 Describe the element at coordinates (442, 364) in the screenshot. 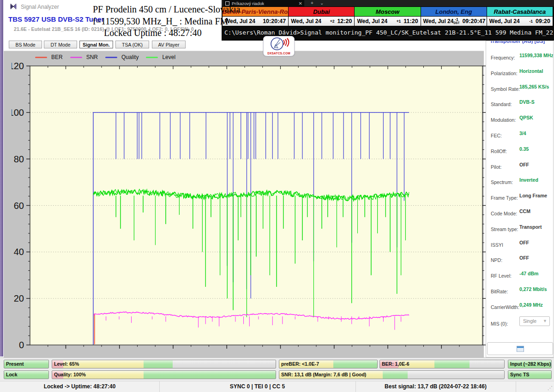

I see `bar-ber: BER: 1,0E-6` at that location.